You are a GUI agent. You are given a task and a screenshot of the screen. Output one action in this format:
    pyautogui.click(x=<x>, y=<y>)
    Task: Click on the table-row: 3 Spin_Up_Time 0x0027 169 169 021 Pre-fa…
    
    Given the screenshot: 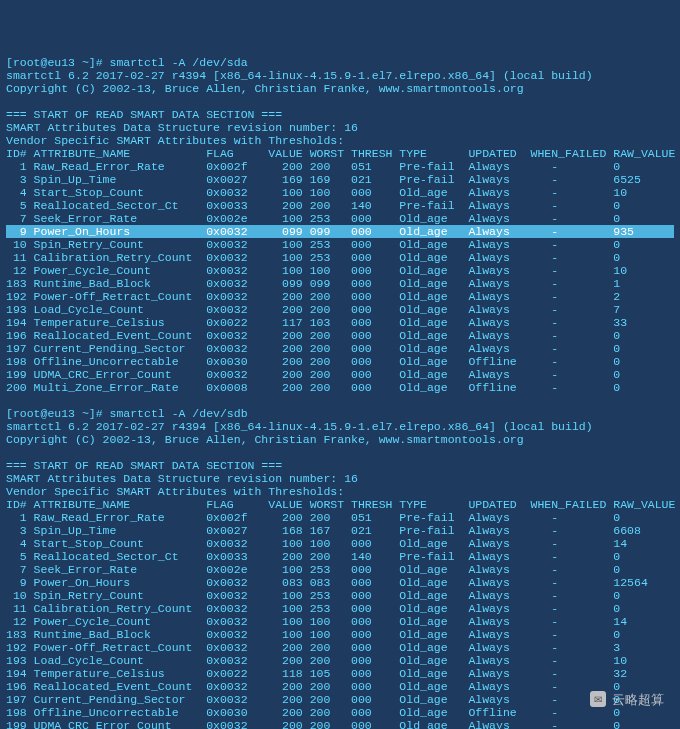 What is the action you would take?
    pyautogui.click(x=340, y=180)
    